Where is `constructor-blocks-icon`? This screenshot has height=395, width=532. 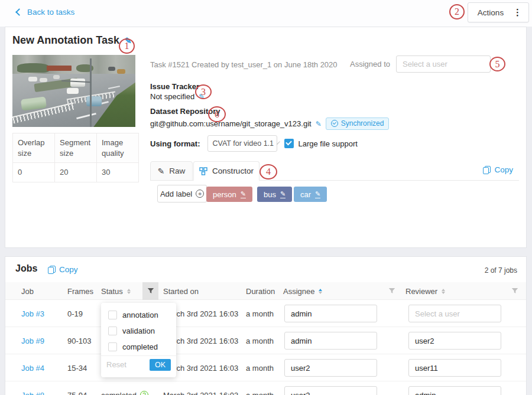
constructor-blocks-icon is located at coordinates (203, 171).